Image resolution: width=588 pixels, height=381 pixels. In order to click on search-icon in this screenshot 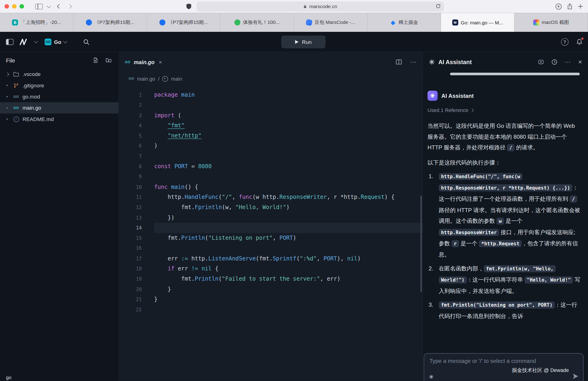, I will do `click(86, 42)`.